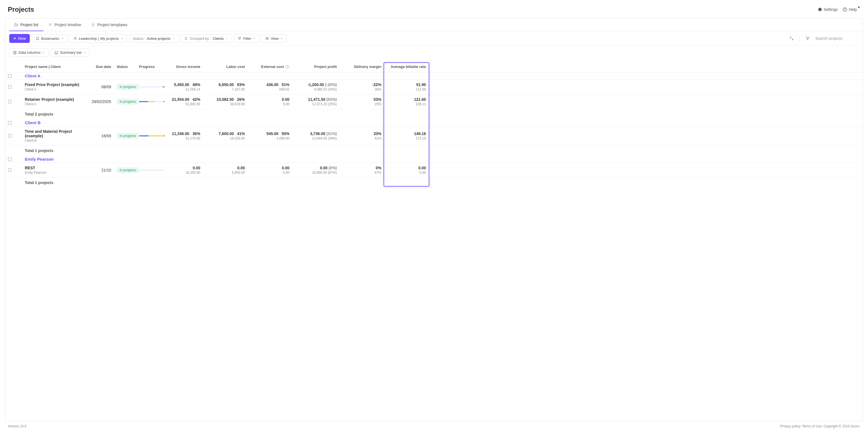 The image size is (868, 431). I want to click on col-status: Status, so click(125, 67).